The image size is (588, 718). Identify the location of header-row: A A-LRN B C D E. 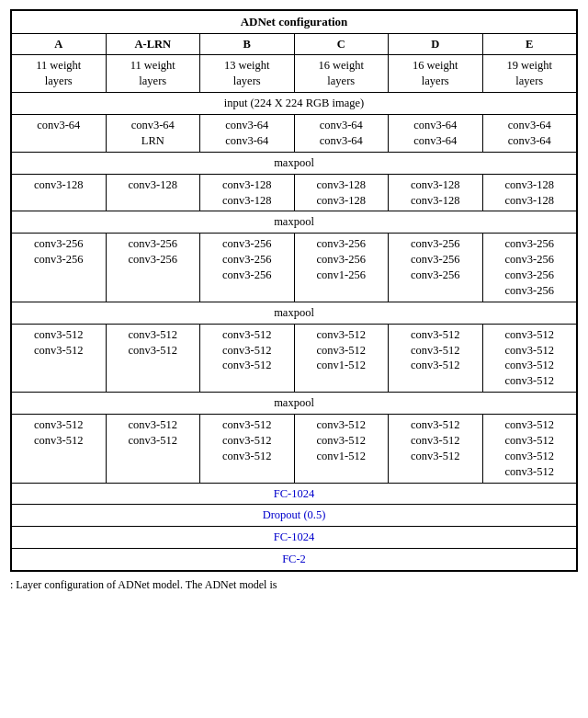
(294, 44).